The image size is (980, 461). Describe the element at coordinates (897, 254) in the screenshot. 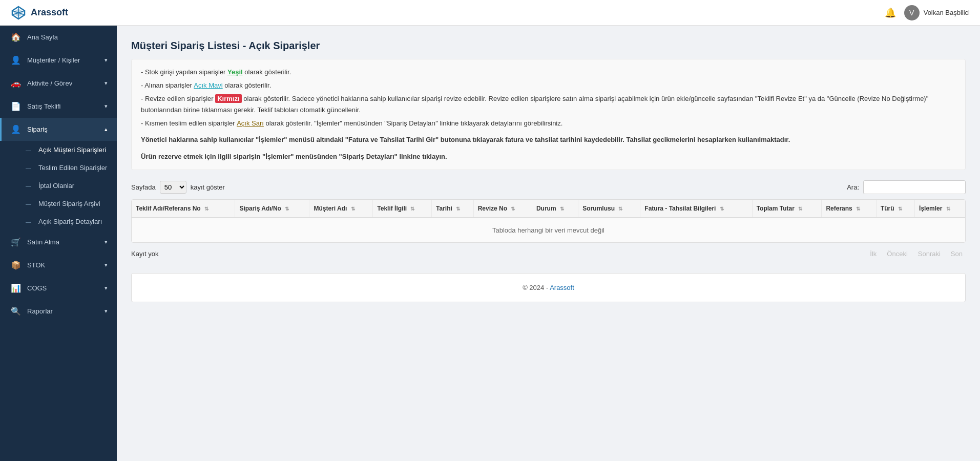

I see `pagination-onceki: Önceki` at that location.